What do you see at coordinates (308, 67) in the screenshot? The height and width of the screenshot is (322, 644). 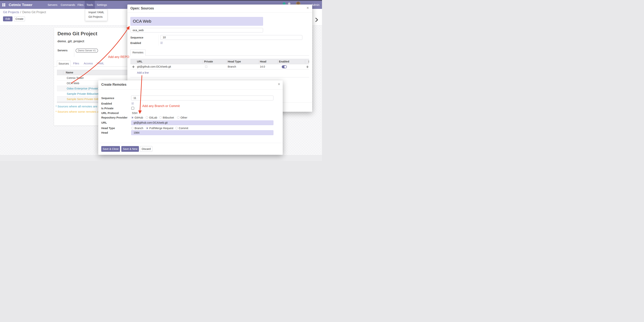 I see `trash-icon` at bounding box center [308, 67].